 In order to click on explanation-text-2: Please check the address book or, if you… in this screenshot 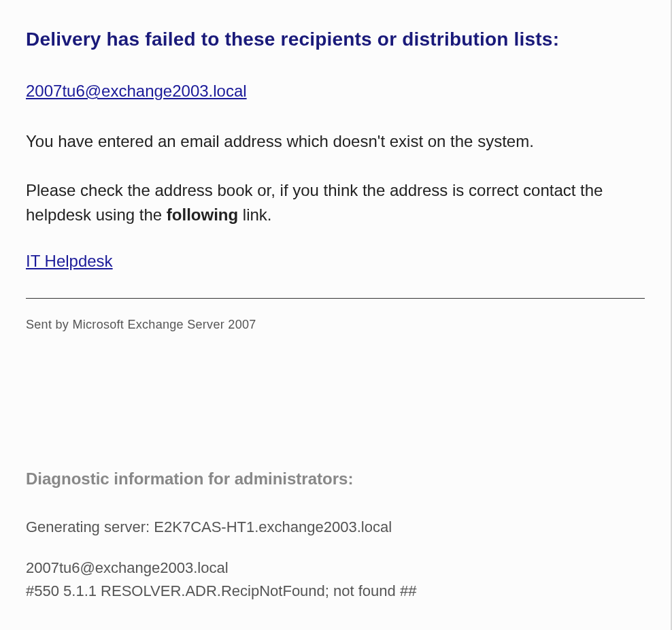, I will do `click(335, 203)`.